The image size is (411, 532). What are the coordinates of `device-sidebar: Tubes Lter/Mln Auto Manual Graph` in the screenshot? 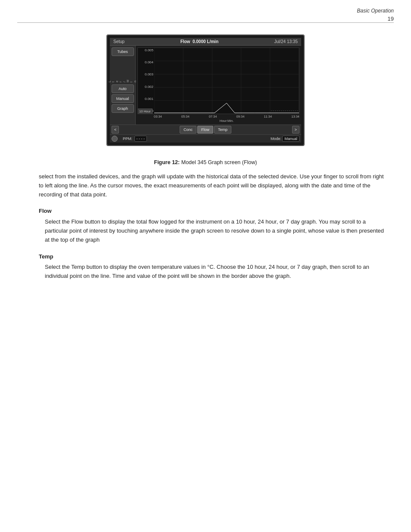 It's located at (123, 85).